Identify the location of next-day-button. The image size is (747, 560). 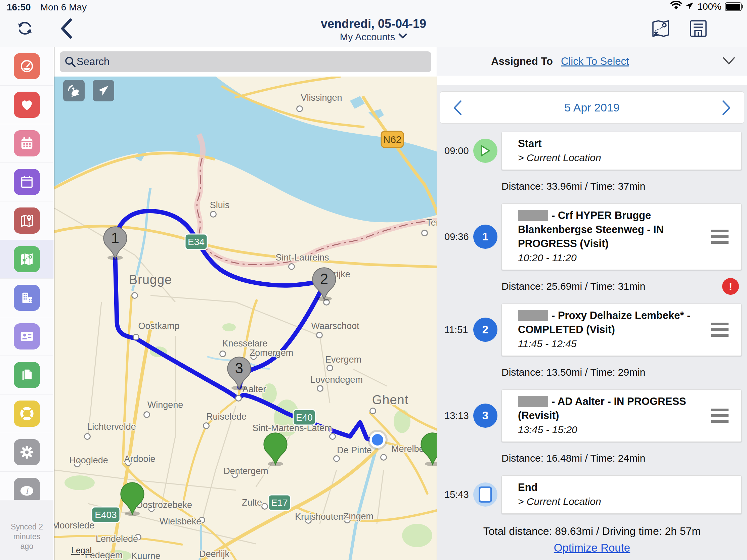
(726, 108).